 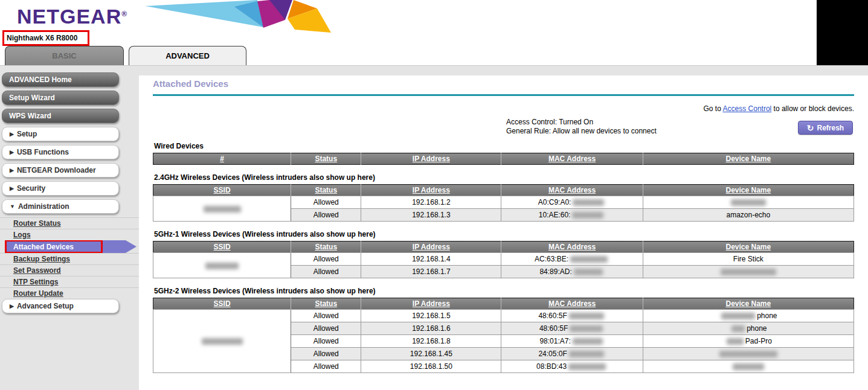 I want to click on status-row: Access Control: Turned On General Rule: …, so click(x=504, y=129).